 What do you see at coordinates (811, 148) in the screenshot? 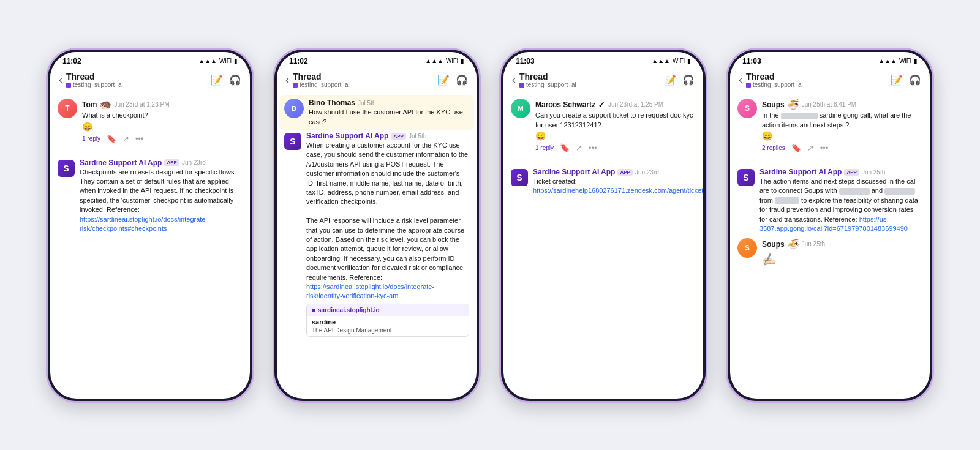
I see `share-icon-soups: ↗` at bounding box center [811, 148].